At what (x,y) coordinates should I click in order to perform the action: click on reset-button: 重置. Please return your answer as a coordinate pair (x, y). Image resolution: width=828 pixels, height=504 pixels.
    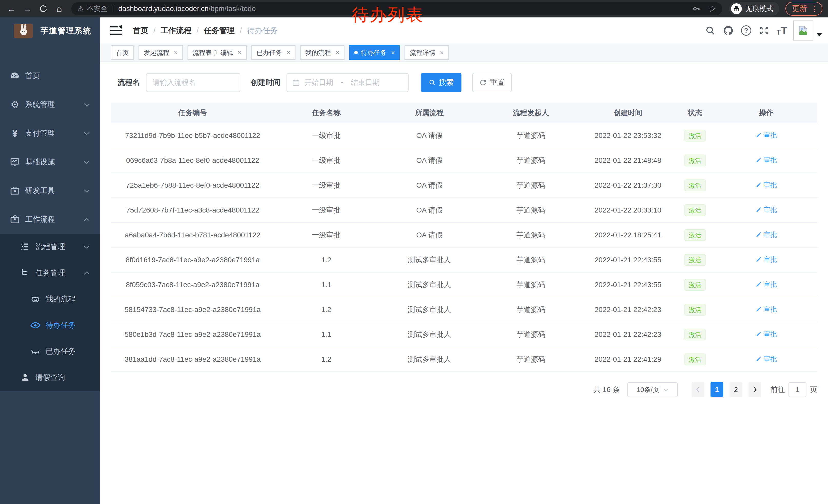
    Looking at the image, I should click on (492, 83).